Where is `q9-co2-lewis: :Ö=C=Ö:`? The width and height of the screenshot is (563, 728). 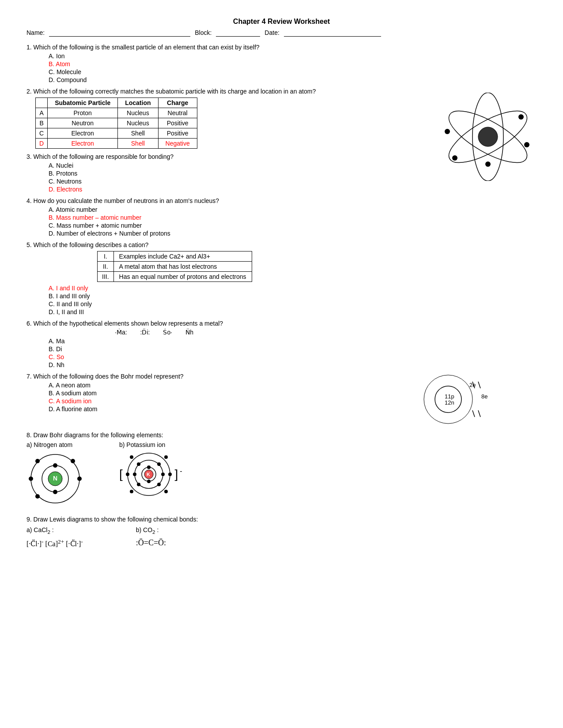
q9-co2-lewis: :Ö=C=Ö: is located at coordinates (151, 543).